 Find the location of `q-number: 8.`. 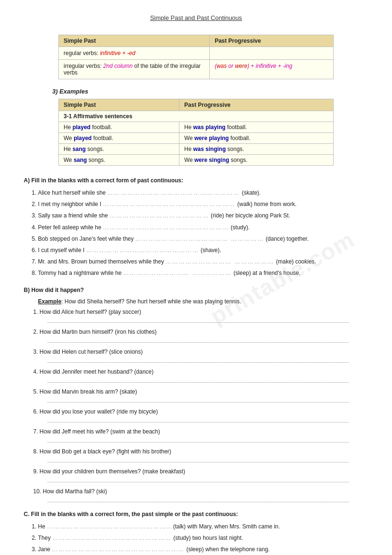

q-number: 8. is located at coordinates (36, 452).